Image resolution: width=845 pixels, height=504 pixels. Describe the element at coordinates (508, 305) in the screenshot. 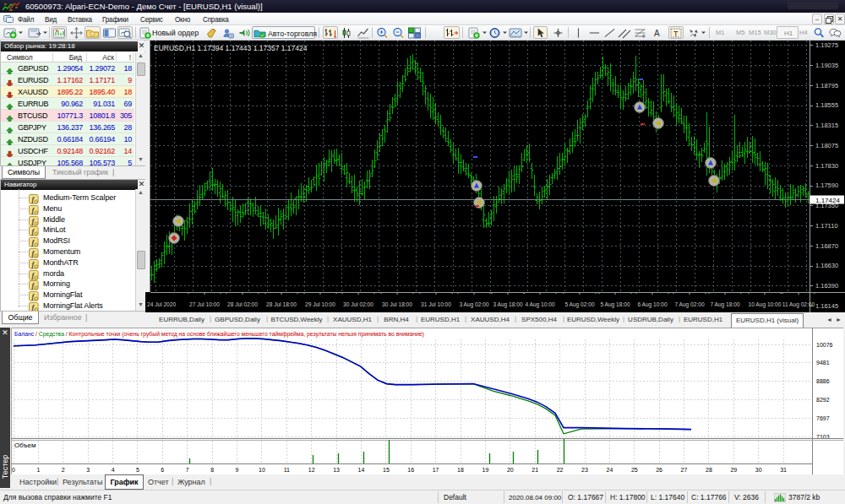

I see `svg-text: 3 Aug 18:00` at that location.